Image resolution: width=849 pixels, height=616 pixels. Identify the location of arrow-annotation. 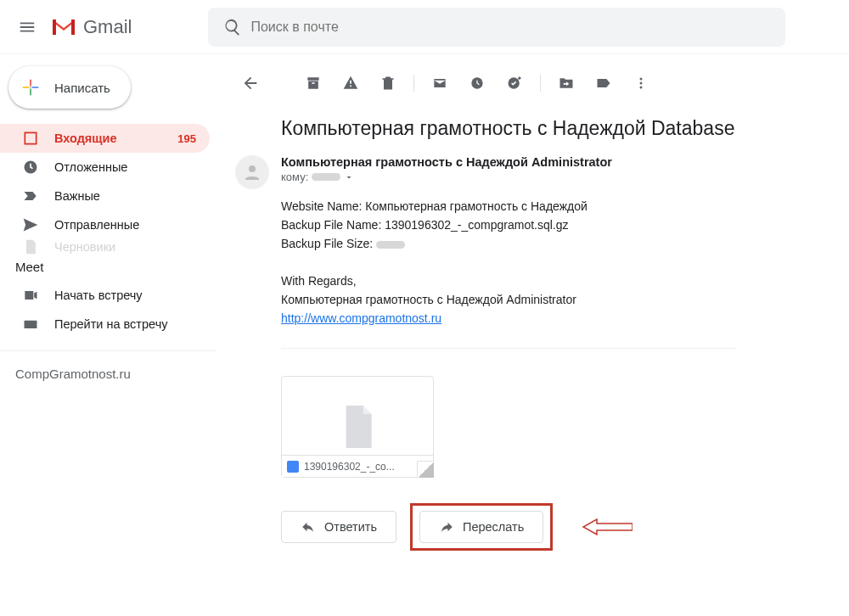
(607, 527).